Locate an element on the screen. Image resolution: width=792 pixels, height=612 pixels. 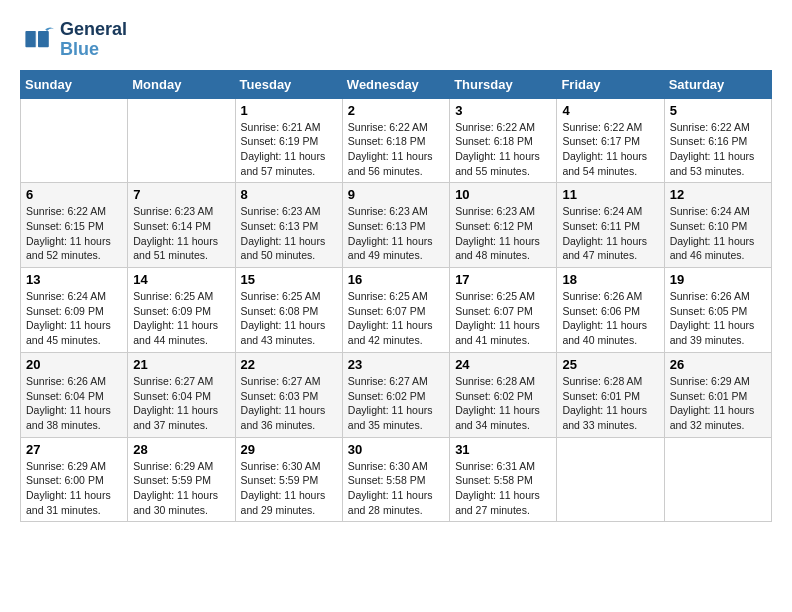
calendar-cell: 19Sunrise: 6:26 AMSunset: 6:05 PMDayligh… is located at coordinates (718, 310).